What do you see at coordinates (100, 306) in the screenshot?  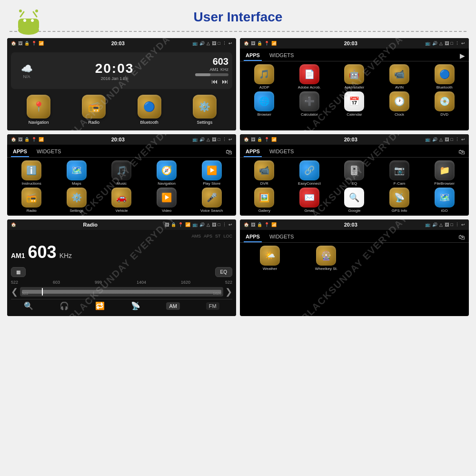 I see `loop-icon: 🔁` at bounding box center [100, 306].